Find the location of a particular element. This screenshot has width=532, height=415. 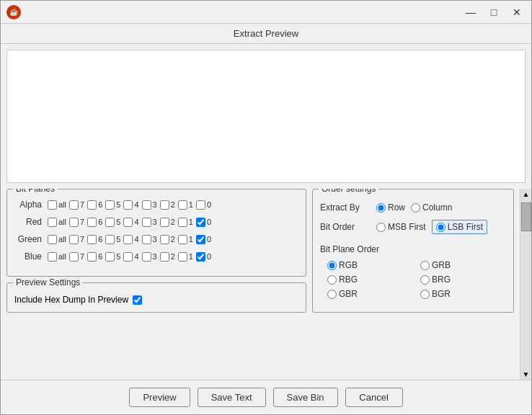

plane-rgb-option: RGB is located at coordinates (371, 265).